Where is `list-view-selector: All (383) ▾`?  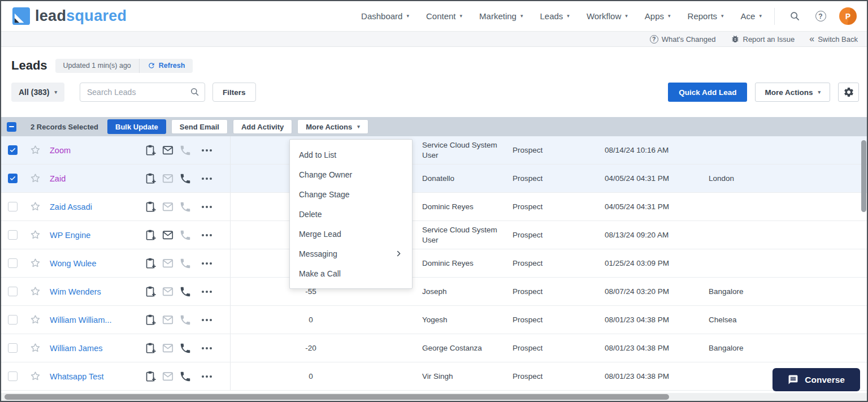 list-view-selector: All (383) ▾ is located at coordinates (38, 92).